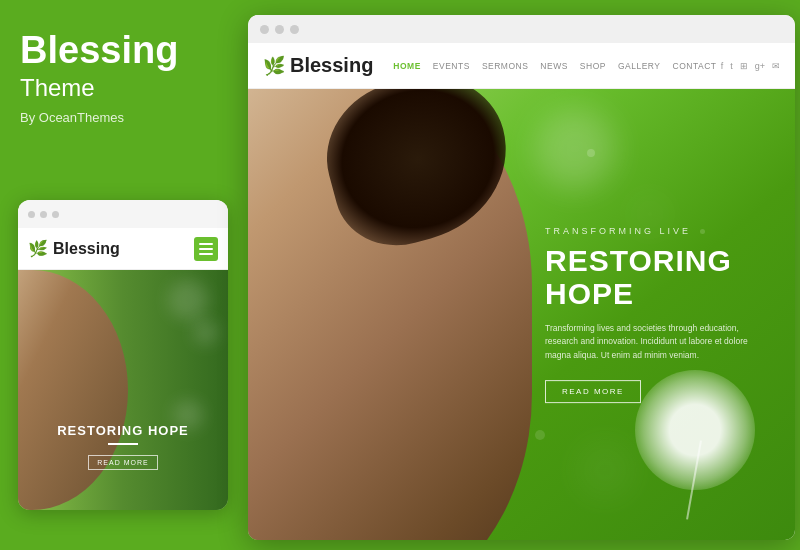  Describe the element at coordinates (123, 214) in the screenshot. I see `mobile-title-bar` at that location.